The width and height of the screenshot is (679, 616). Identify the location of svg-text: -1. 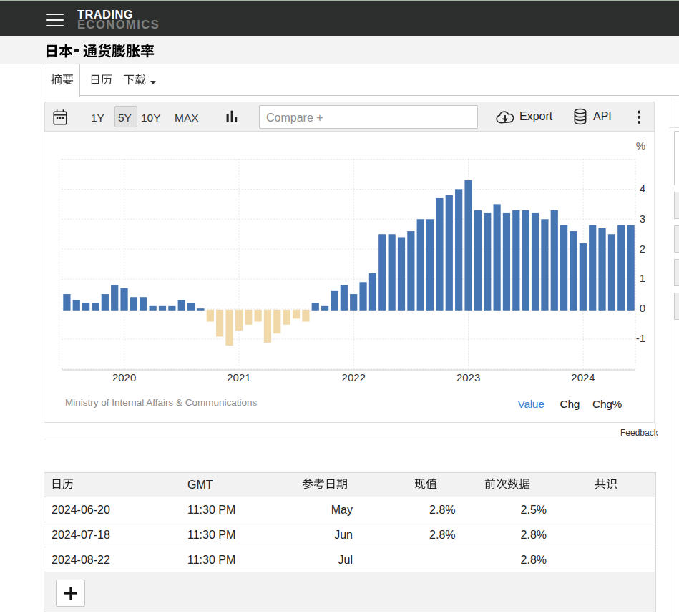
(641, 338).